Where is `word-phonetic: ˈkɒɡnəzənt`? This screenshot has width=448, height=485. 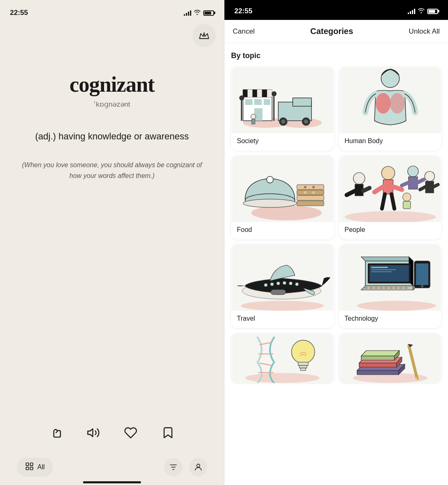 word-phonetic: ˈkɒɡnəzənt is located at coordinates (112, 105).